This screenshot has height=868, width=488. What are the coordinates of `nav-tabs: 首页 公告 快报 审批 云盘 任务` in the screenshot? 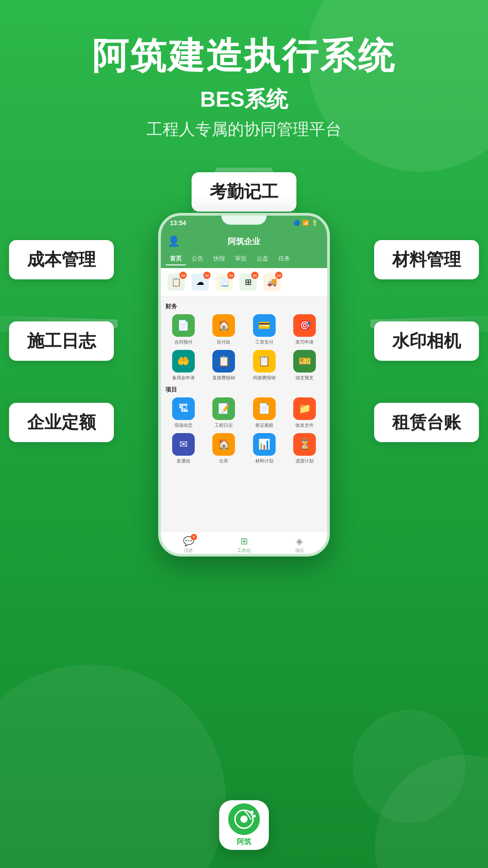 It's located at (244, 260).